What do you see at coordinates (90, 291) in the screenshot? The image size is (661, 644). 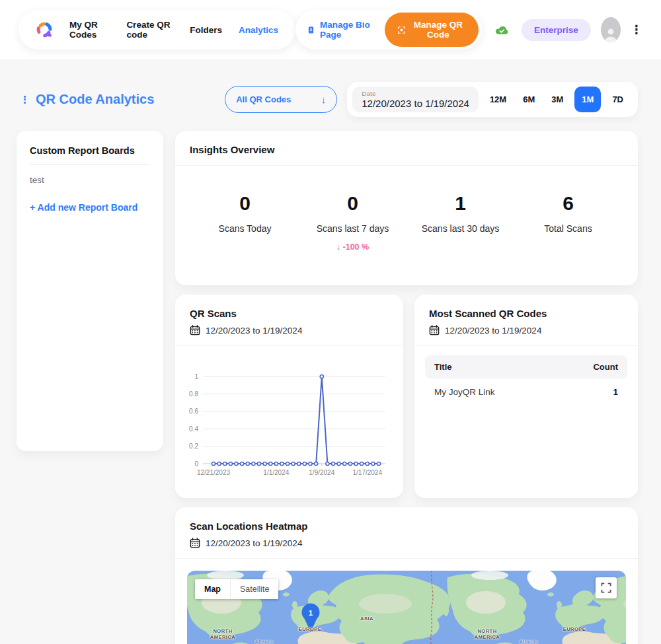 I see `custom-report-boards-panel: Custom Report Boards test + Add new Repo…` at bounding box center [90, 291].